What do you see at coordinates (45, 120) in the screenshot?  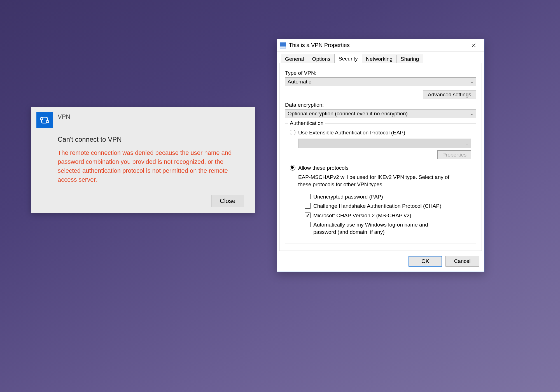 I see `vpn-icon` at bounding box center [45, 120].